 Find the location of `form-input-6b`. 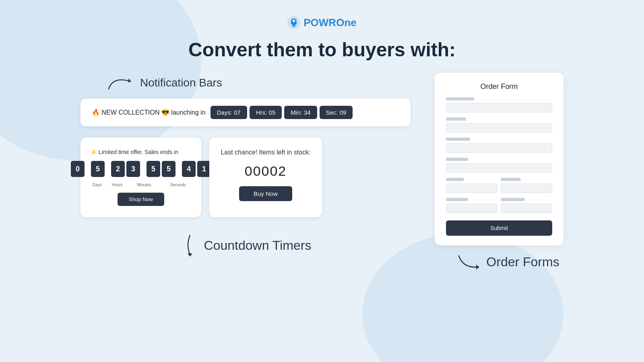

form-input-6b is located at coordinates (526, 208).